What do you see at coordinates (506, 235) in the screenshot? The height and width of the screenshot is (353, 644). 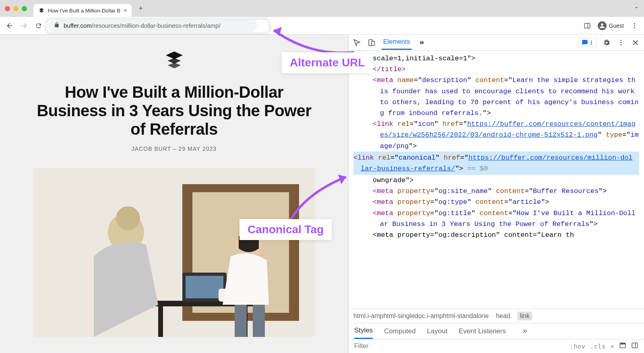 I see `og-description-line: <meta property="og:description" content=…` at bounding box center [506, 235].